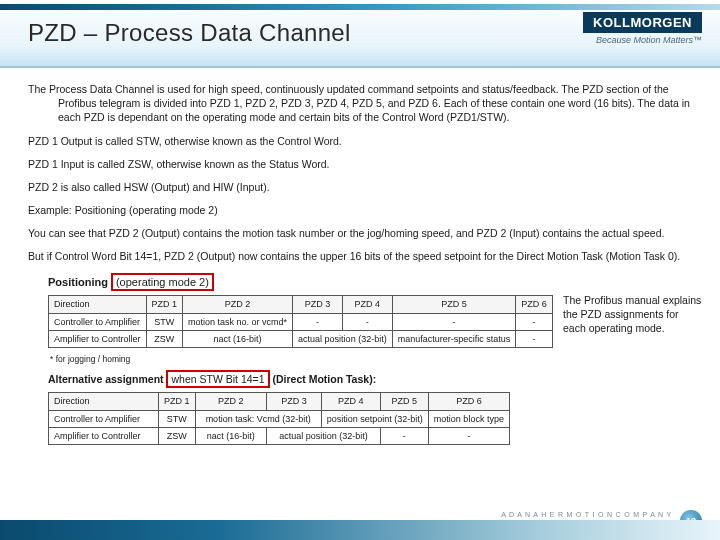 Image resolution: width=720 pixels, height=540 pixels. Describe the element at coordinates (360, 141) in the screenshot. I see `paragraph: PZD 1 Output is called STW, otherwise kn…` at that location.